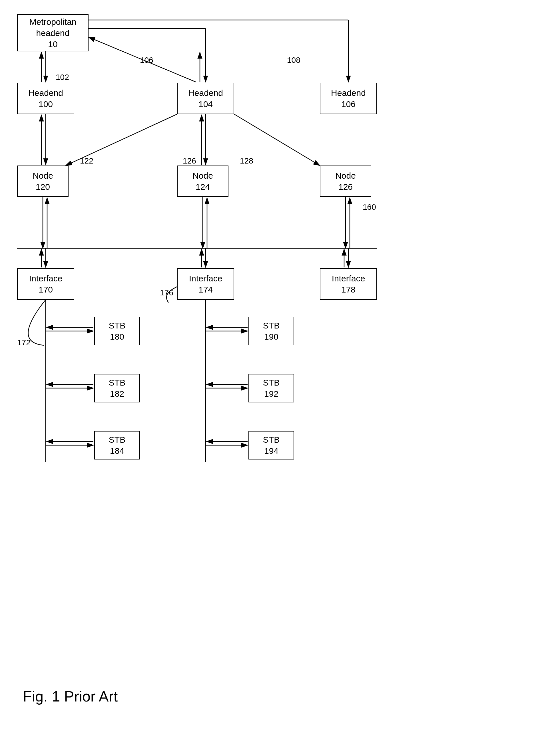 The image size is (550, 756). Describe the element at coordinates (271, 388) in the screenshot. I see `box-stb192: STB 192` at that location.